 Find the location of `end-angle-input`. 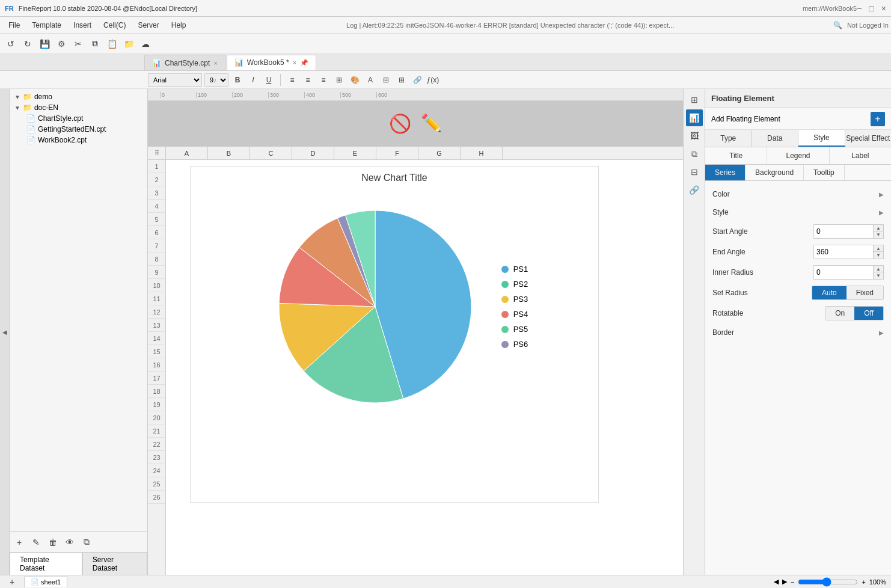

end-angle-input is located at coordinates (844, 252).